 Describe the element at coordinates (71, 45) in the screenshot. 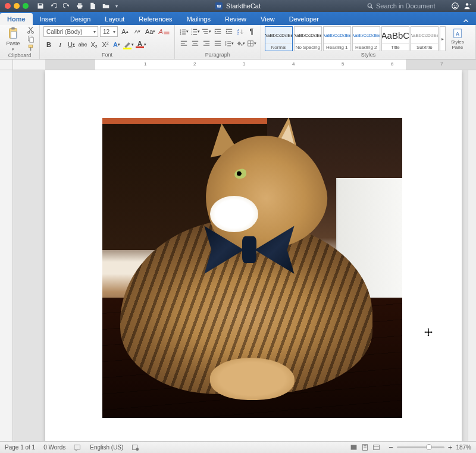

I see `underline-button: U▾` at that location.